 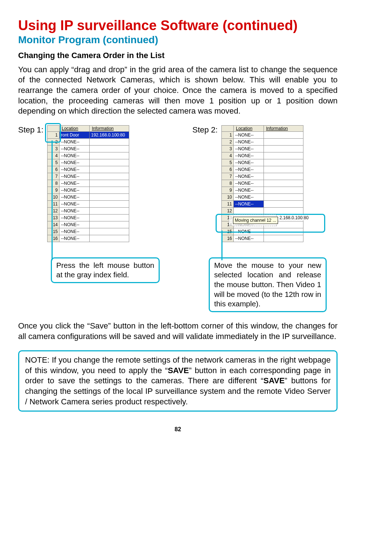 What do you see at coordinates (89, 218) in the screenshot?
I see `table-row: 13--NONE--` at bounding box center [89, 218].